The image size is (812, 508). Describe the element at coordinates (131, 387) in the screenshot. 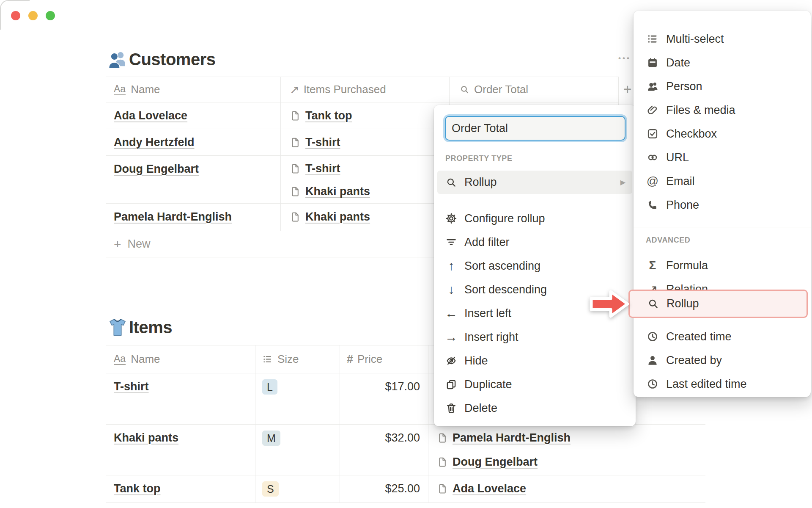

I see `row-title-link: T-shirt` at that location.